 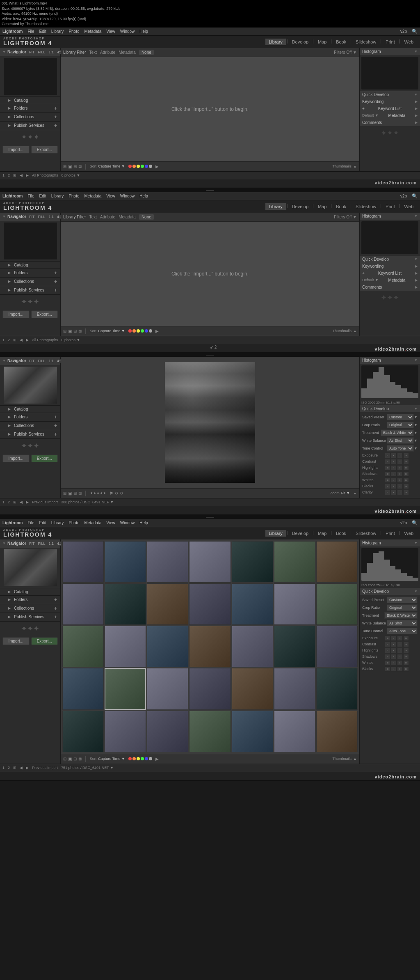 What do you see at coordinates (406, 456) in the screenshot?
I see `exp-plus-plus-3: »` at bounding box center [406, 456].